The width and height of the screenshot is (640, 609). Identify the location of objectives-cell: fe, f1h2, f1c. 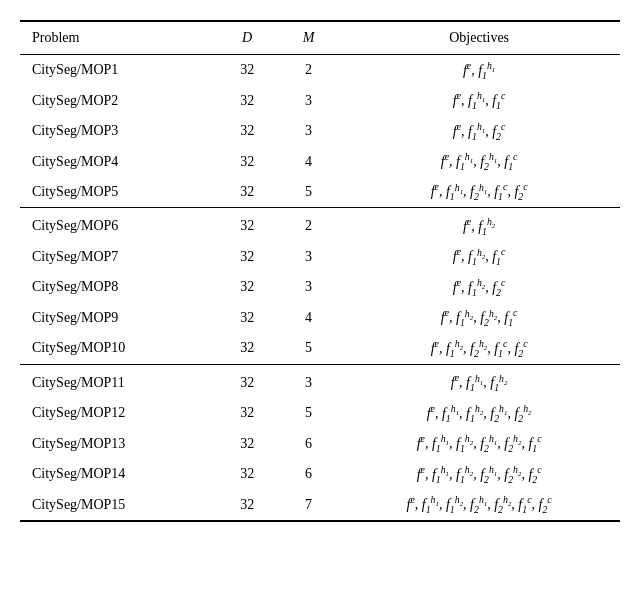
(479, 257).